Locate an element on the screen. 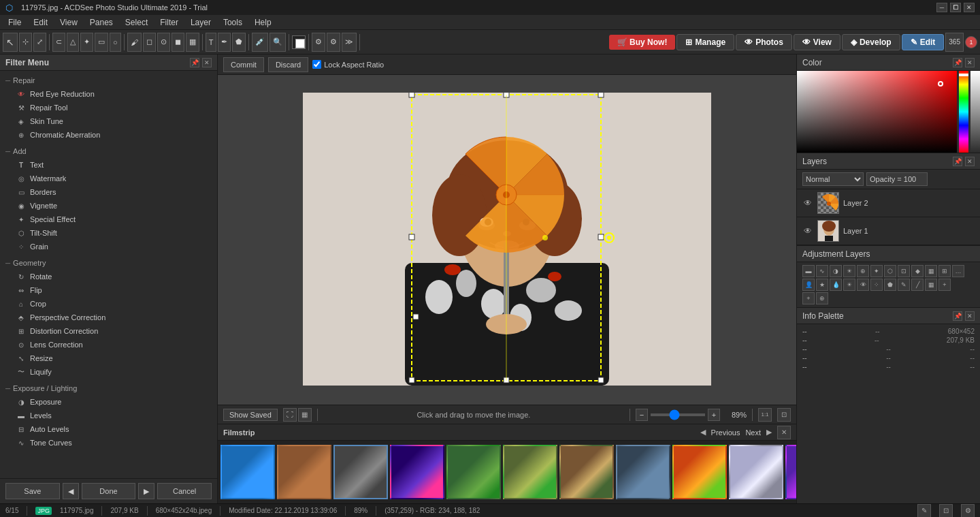  adj-gradient-map: ▦ is located at coordinates (931, 271).